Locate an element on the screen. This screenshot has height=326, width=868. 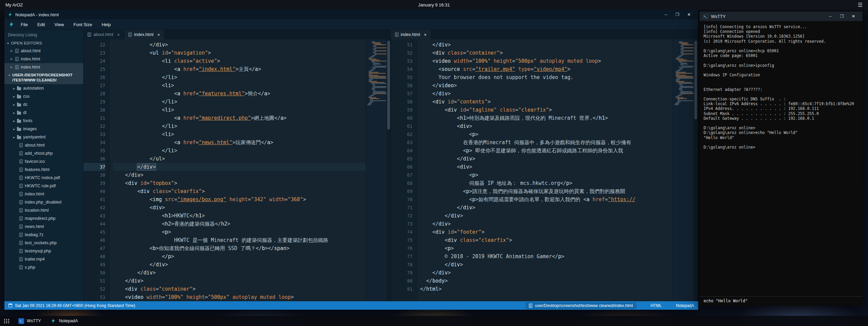
notepada-titlebar: NotepadA - index.html ─ ❐ ✕ is located at coordinates (351, 15).